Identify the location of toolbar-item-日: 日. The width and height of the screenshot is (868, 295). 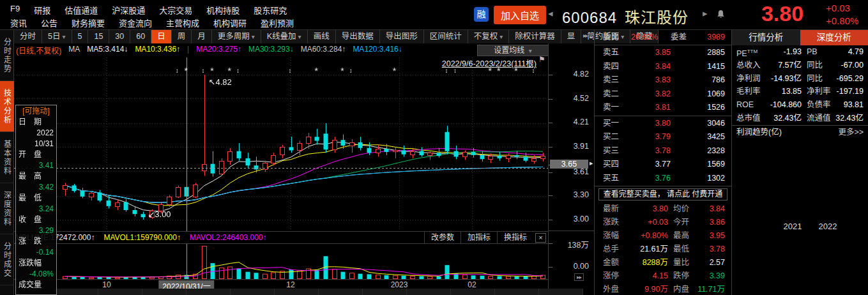
(162, 37).